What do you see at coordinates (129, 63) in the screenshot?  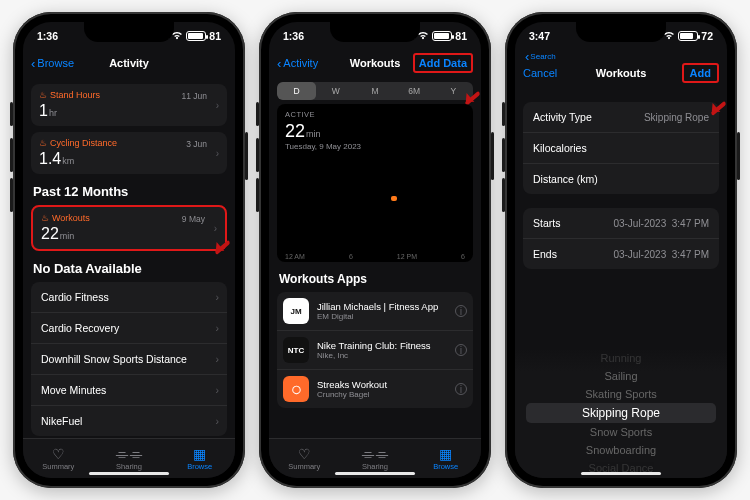 I see `nav-bar: ‹Browse Activity` at bounding box center [129, 63].